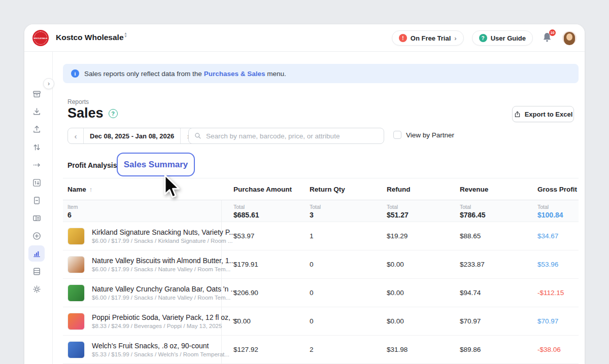 Image resolution: width=609 pixels, height=364 pixels. I want to click on sidebar-item-dispatch, so click(37, 165).